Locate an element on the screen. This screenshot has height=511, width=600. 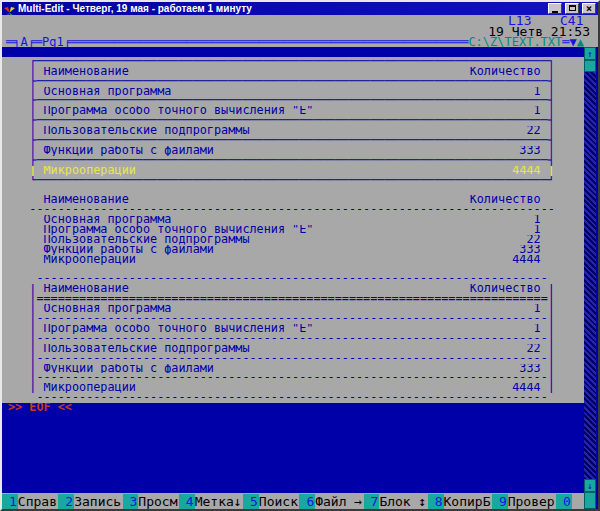
tab-line: ═╕A╒═Pg1╒═══════════════════════════════… is located at coordinates (300, 42).